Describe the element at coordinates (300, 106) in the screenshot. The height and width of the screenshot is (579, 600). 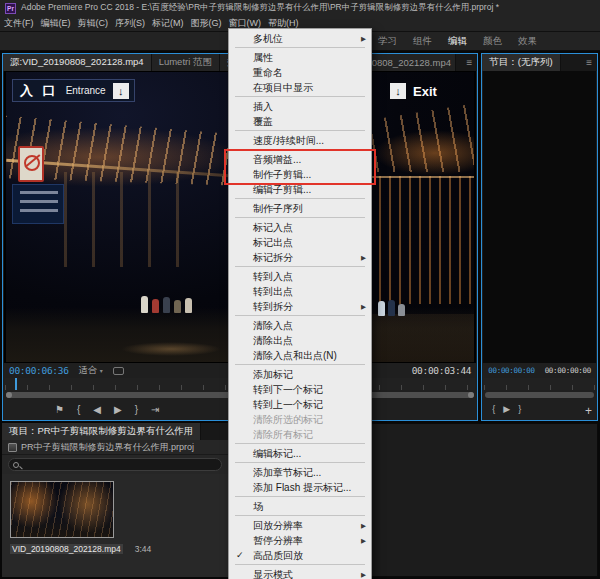
I see `context-menu-item: 插入` at that location.